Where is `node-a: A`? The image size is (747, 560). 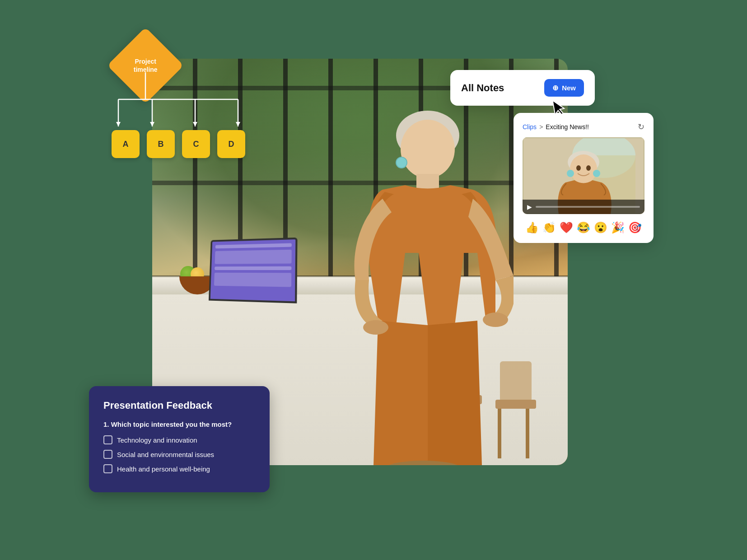 node-a: A is located at coordinates (126, 144).